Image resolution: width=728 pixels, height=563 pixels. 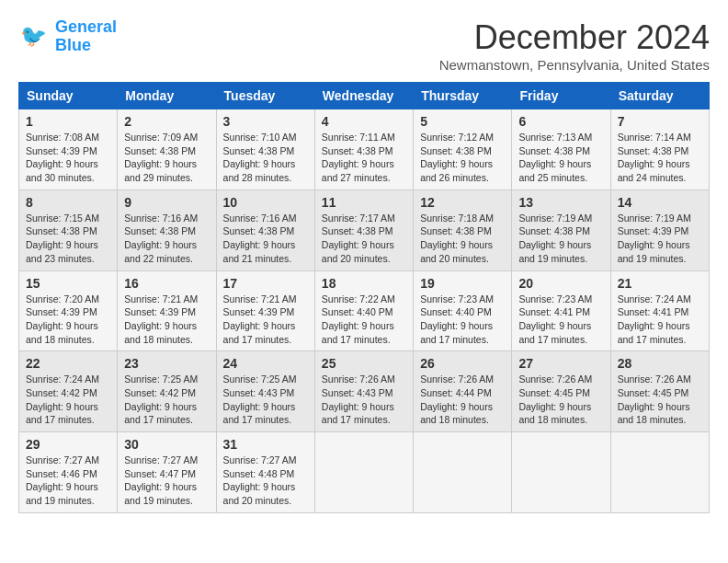 I want to click on day-info: Sunrise: 7:24 AM Sunset: 4:41 PM Dayligh…, so click(x=660, y=320).